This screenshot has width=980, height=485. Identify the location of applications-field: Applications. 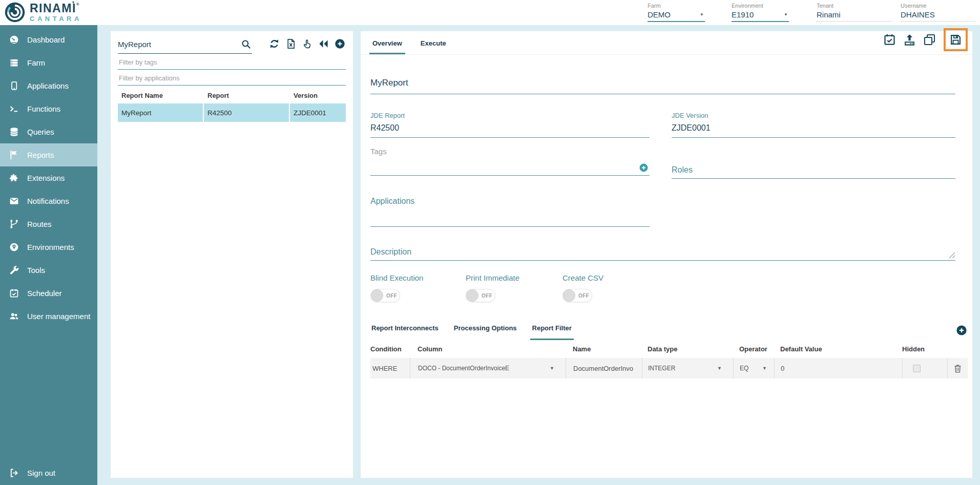
(510, 212).